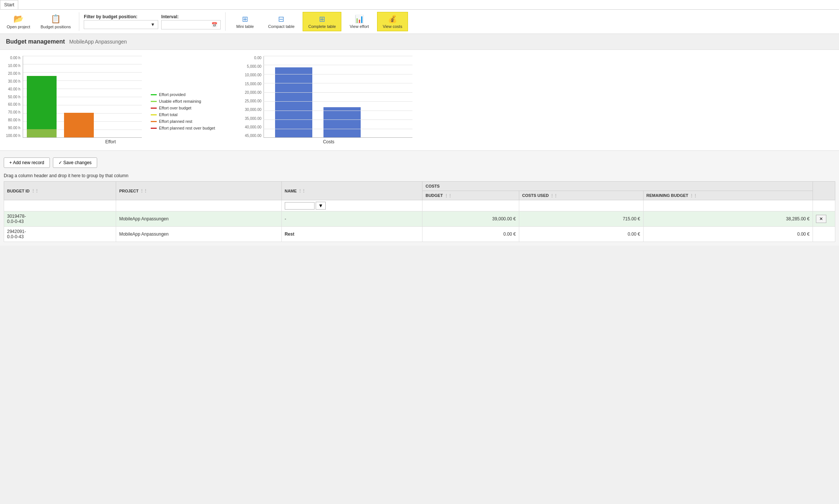 The width and height of the screenshot is (839, 504). What do you see at coordinates (121, 17) in the screenshot?
I see `filter-label: Filter by budget position:` at bounding box center [121, 17].